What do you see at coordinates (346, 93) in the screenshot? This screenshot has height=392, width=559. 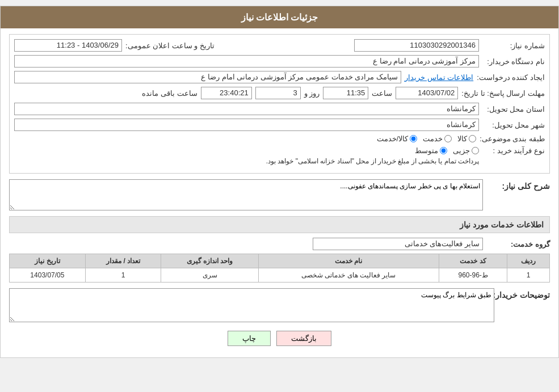 I see `deadline-time: 11:35` at bounding box center [346, 93].